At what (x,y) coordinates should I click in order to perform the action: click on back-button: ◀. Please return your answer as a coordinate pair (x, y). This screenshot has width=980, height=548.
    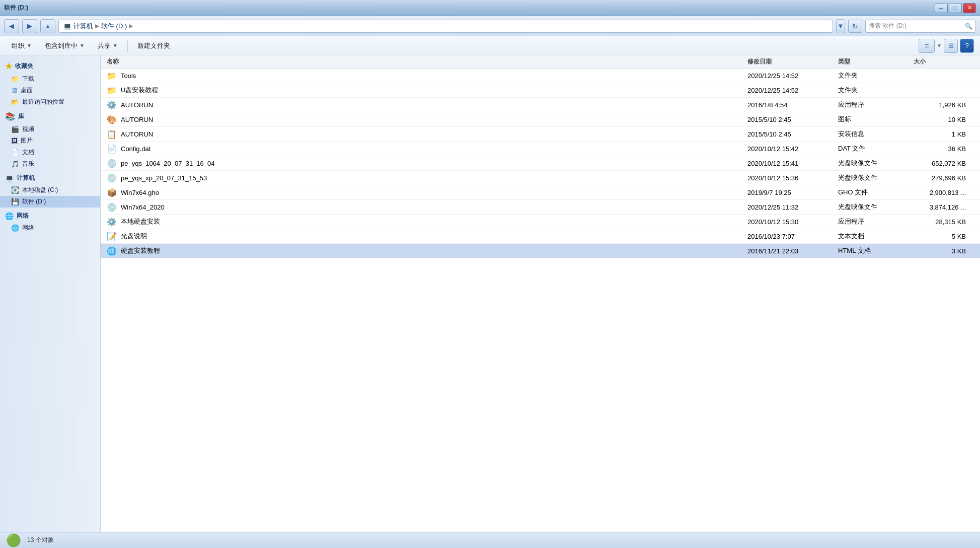
    Looking at the image, I should click on (12, 26).